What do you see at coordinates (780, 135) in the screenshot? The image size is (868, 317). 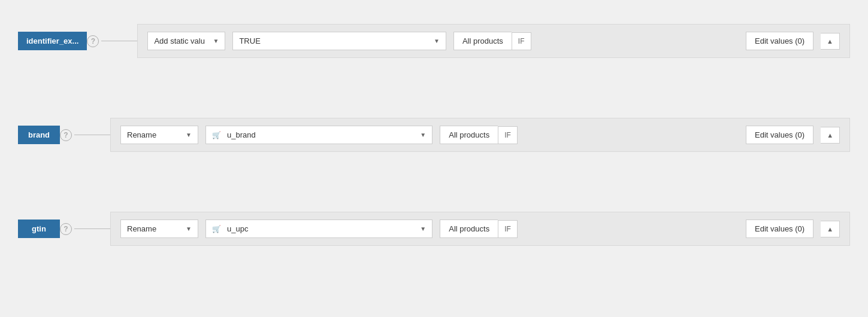 I see `row-brand-edit-values-btn: Edit values (0)` at bounding box center [780, 135].